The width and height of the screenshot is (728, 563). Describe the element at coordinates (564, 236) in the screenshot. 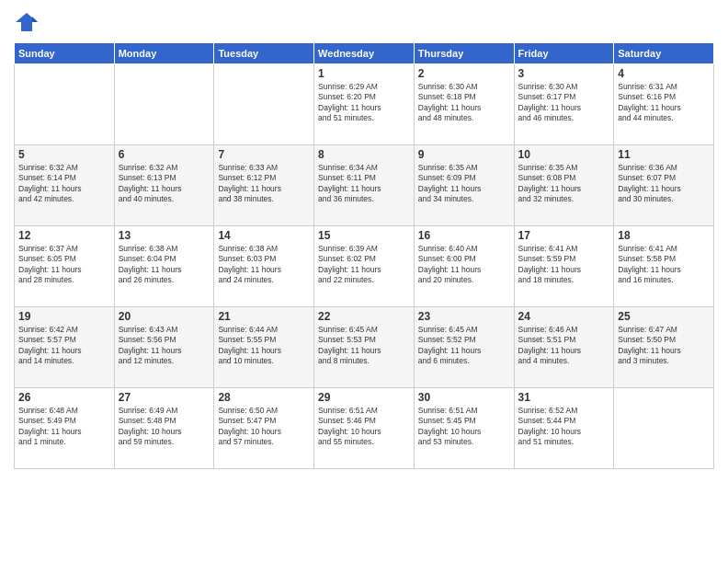

I see `day-number: 17` at that location.